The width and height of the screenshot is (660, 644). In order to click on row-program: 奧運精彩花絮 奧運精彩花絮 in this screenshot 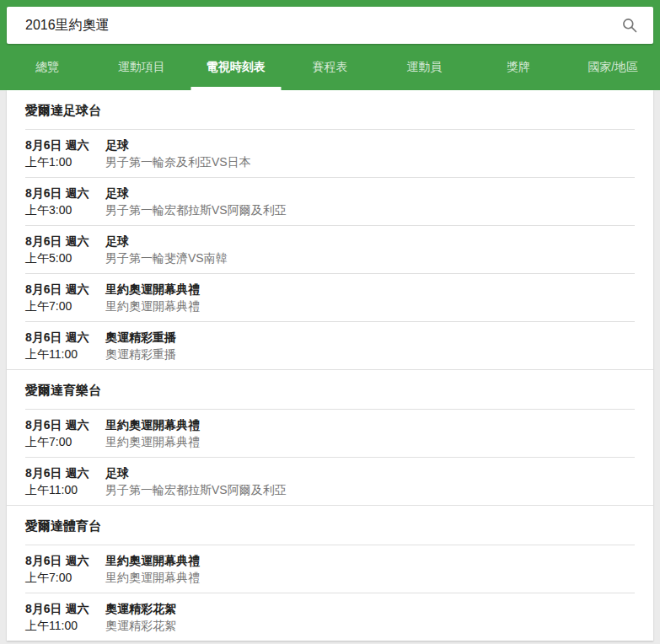, I will do `click(370, 617)`.